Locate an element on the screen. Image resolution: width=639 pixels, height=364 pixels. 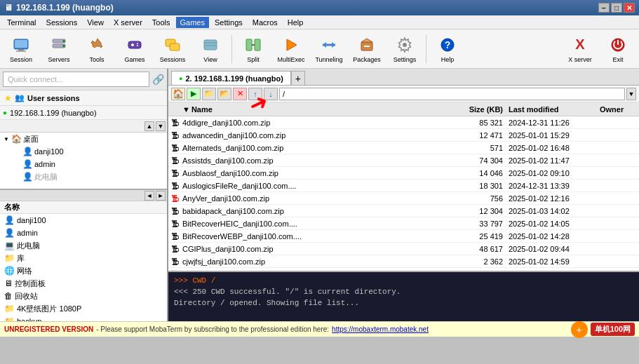
file-row: 🗜adwancedin_danji100.com.zip 12 471 2025… is located at coordinates (404, 135).